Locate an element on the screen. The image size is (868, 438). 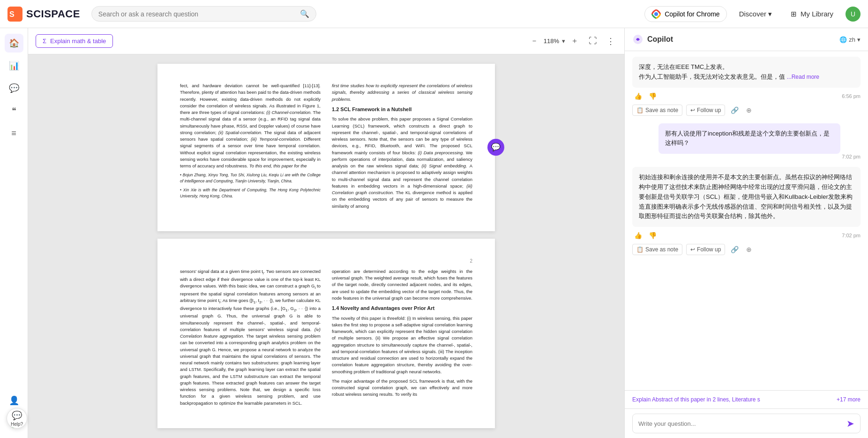
document-page-1: fect, and hardware deviation cannot be w… is located at coordinates (326, 147).